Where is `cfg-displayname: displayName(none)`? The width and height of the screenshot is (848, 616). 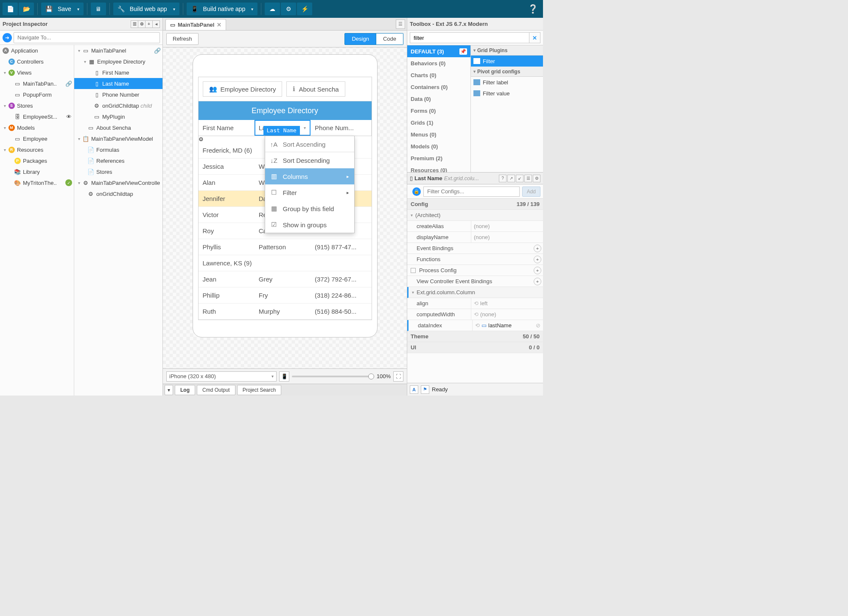
cfg-displayname: displayName(none) is located at coordinates (475, 237).